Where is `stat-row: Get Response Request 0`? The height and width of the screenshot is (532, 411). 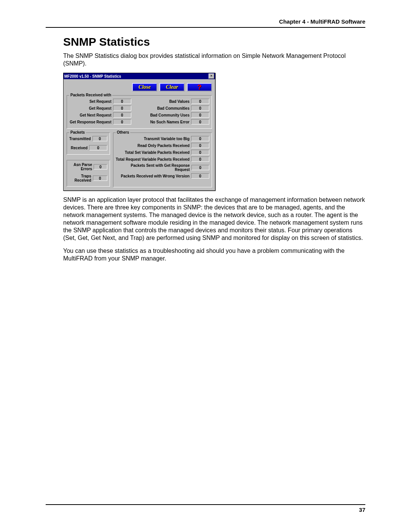
stat-row: Get Response Request 0 is located at coordinates (100, 122).